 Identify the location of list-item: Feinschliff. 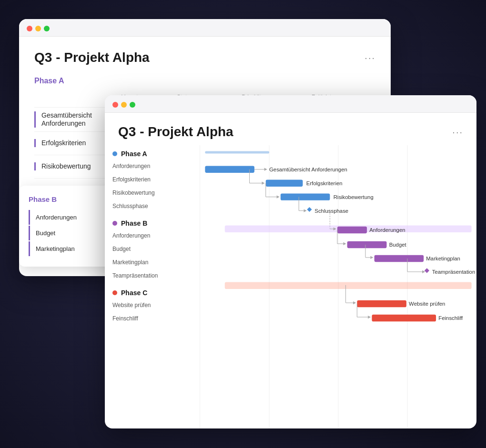
(152, 319).